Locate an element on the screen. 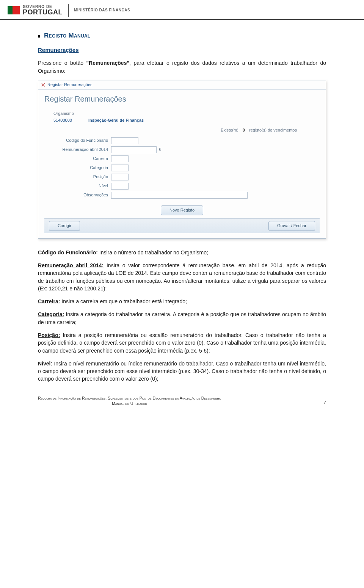 Image resolution: width=364 pixels, height=588 pixels. count-pre: Existe(m) is located at coordinates (229, 130).